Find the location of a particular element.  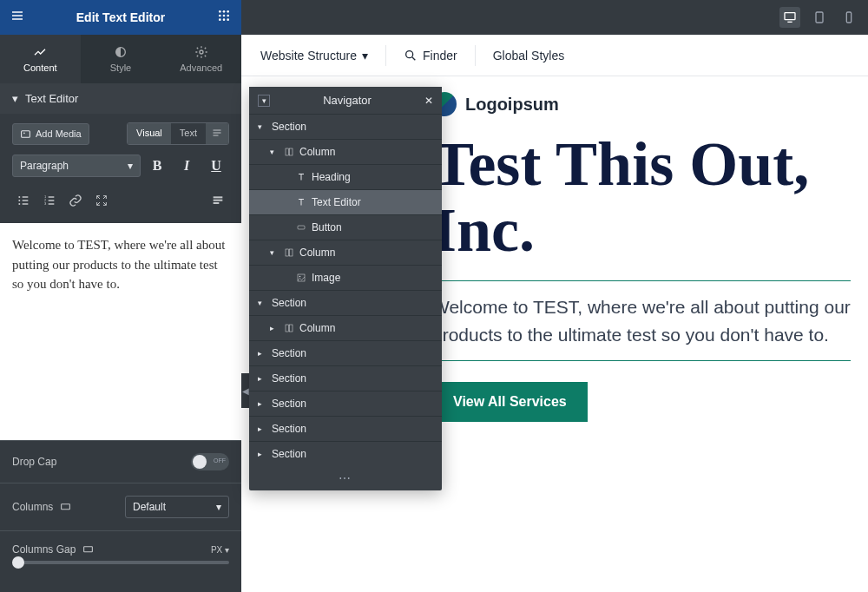

navigator-item: ▸Column is located at coordinates (345, 328).